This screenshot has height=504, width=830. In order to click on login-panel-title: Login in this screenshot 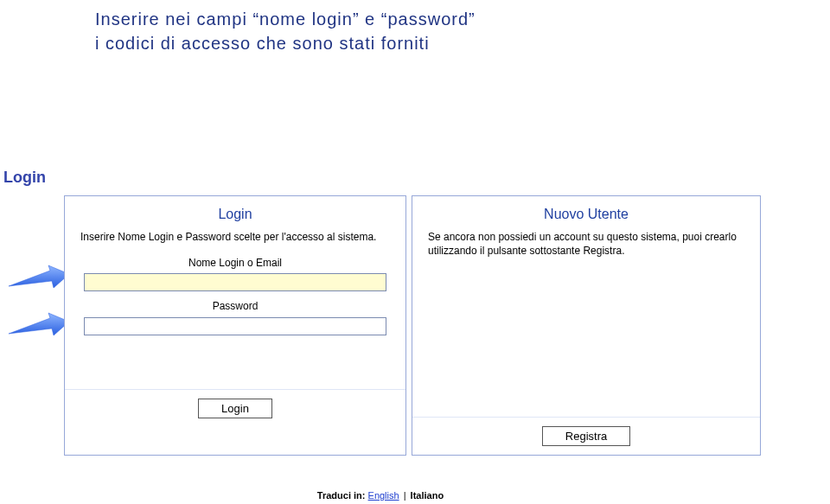, I will do `click(235, 214)`.